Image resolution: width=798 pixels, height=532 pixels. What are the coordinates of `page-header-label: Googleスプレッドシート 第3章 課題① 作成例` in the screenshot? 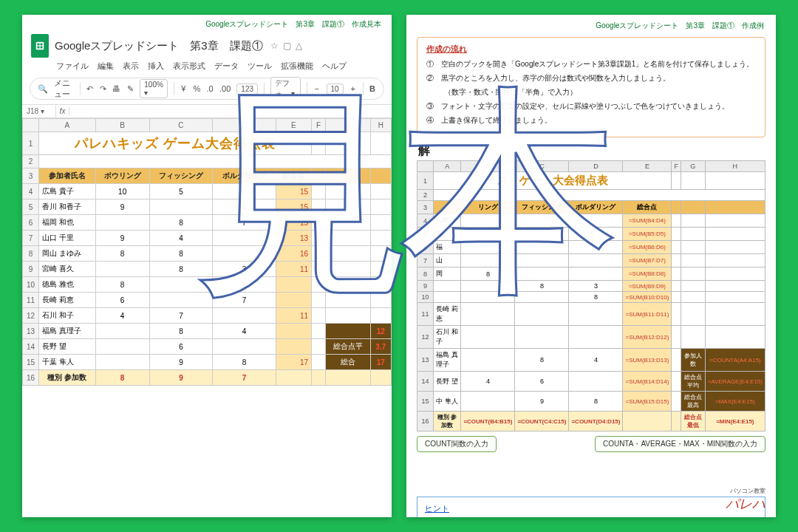 It's located at (591, 24).